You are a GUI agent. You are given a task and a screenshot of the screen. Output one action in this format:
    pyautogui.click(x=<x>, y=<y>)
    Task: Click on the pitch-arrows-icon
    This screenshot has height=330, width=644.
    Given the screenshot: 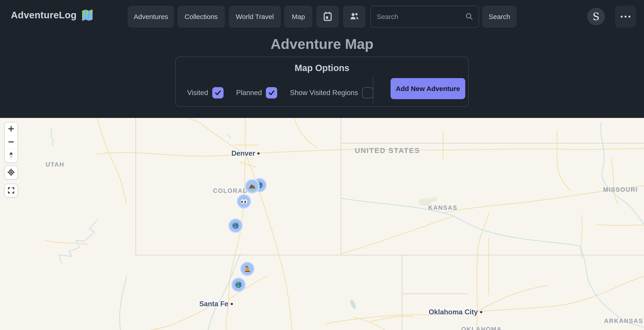 What is the action you would take?
    pyautogui.click(x=11, y=156)
    